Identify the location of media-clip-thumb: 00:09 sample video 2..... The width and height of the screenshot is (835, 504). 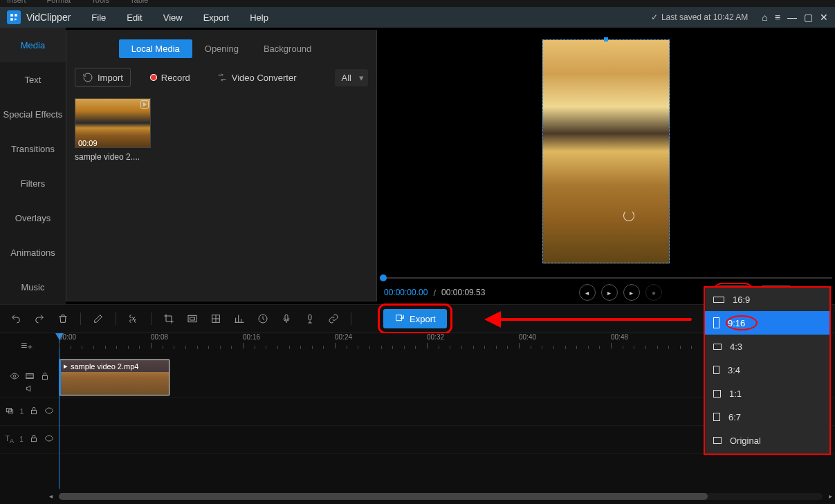
(113, 130).